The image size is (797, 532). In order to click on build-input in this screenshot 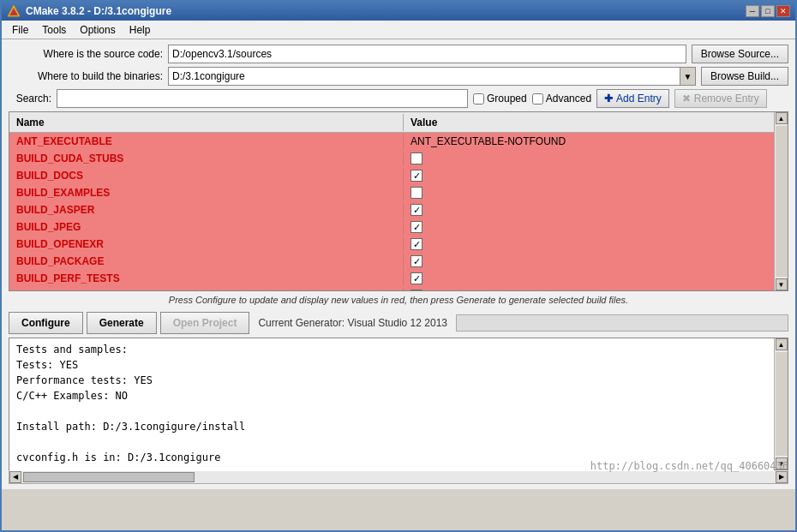, I will do `click(424, 76)`.